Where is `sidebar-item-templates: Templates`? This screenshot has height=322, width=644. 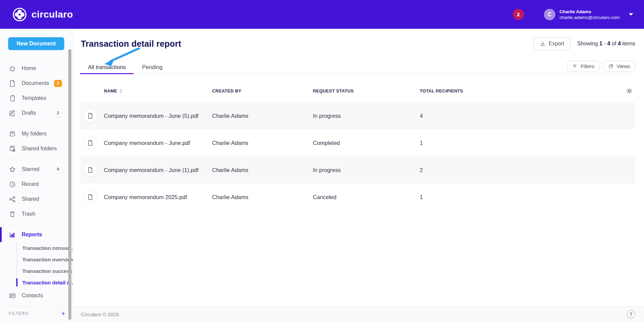
sidebar-item-templates: Templates is located at coordinates (37, 98).